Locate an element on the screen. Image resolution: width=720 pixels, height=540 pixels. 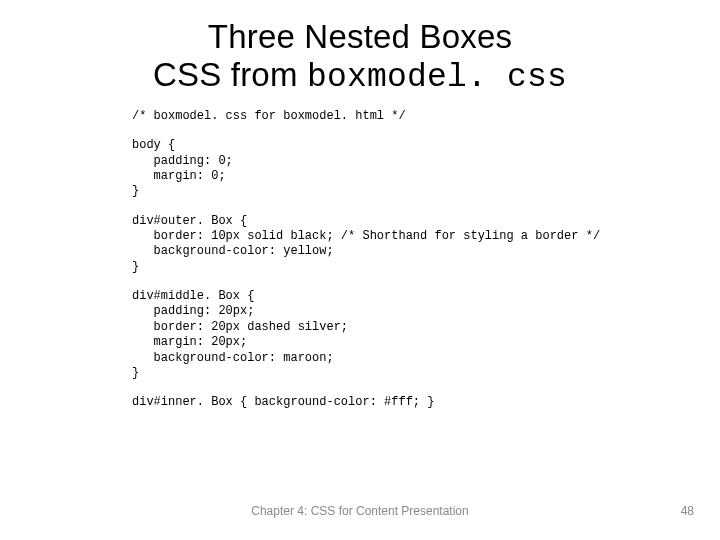
title-prefix: CSS from is located at coordinates (230, 74).